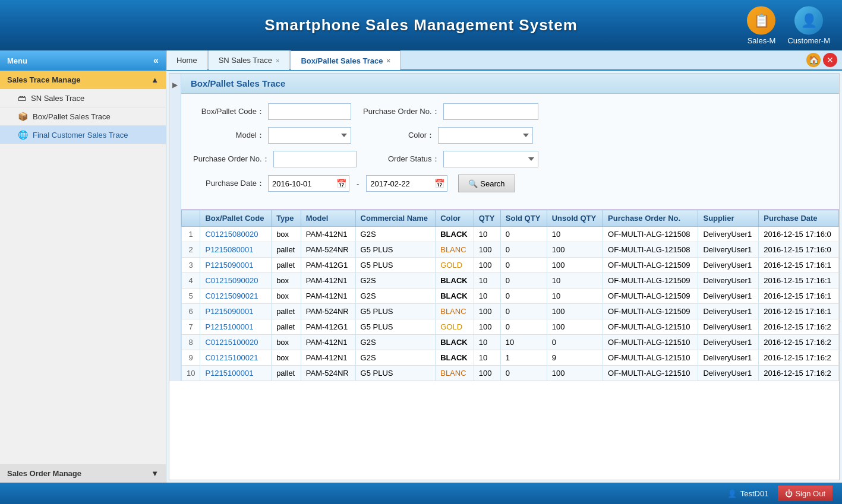  Describe the element at coordinates (236, 343) in the screenshot. I see `cell-code: C01215100020` at that location.